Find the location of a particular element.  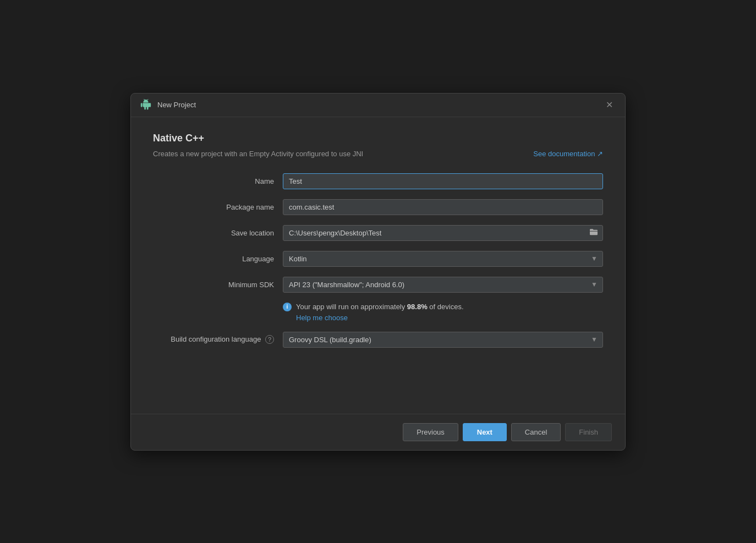

dialog-title: New Project is located at coordinates (377, 105).